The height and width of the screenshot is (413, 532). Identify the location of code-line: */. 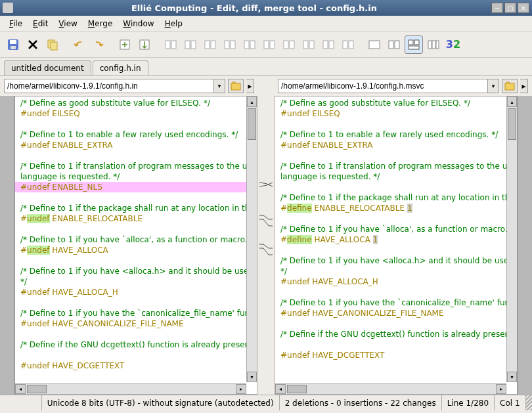
(24, 282).